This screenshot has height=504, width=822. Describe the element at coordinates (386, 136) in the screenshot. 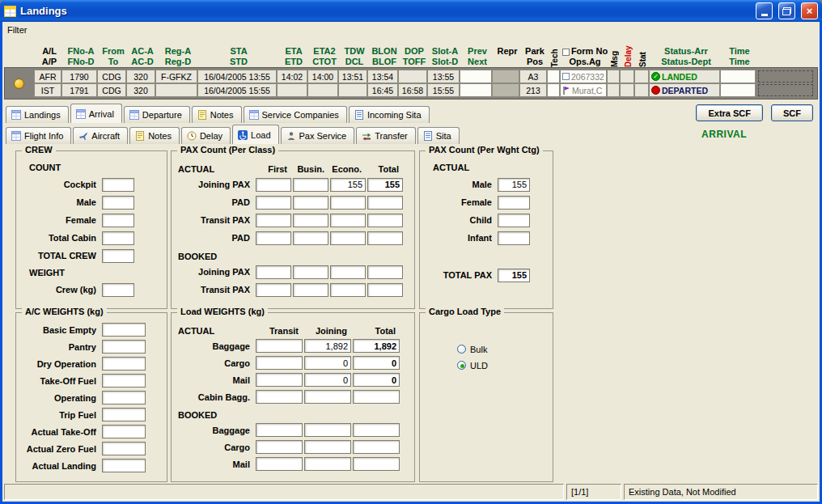

I see `subtab-transfer: Transfer` at that location.